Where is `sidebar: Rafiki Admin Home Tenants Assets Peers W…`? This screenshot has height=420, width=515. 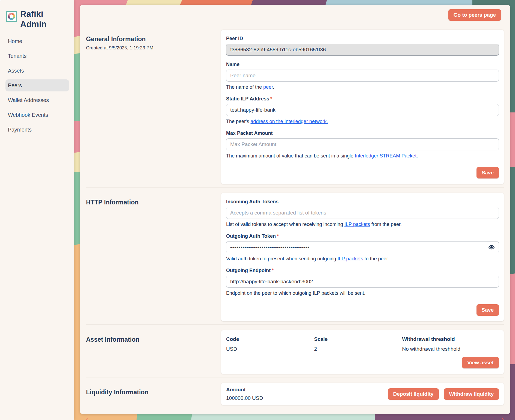 sidebar: Rafiki Admin Home Tenants Assets Peers W… is located at coordinates (37, 210).